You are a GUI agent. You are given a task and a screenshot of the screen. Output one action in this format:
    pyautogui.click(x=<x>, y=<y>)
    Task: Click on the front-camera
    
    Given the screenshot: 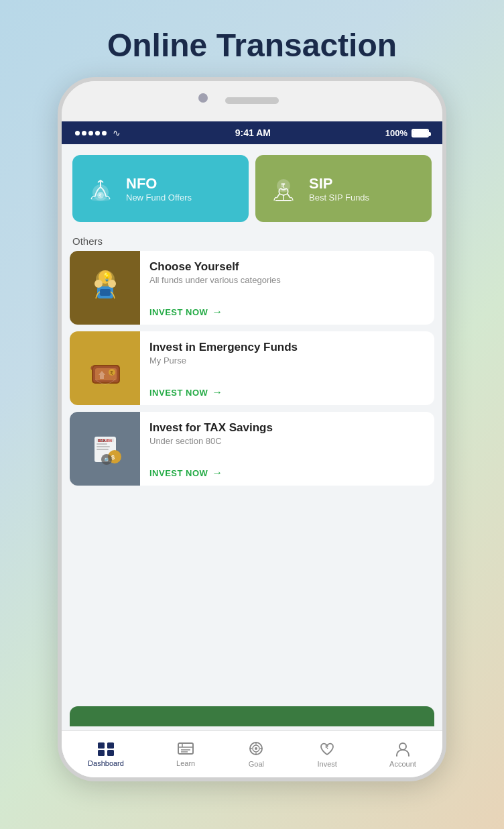 What is the action you would take?
    pyautogui.click(x=203, y=98)
    